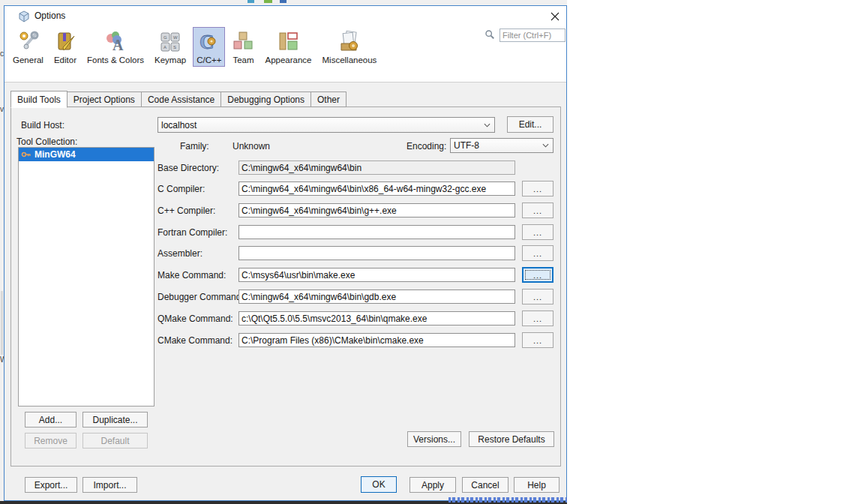  I want to click on category-label: Fonts & Colors, so click(116, 60).